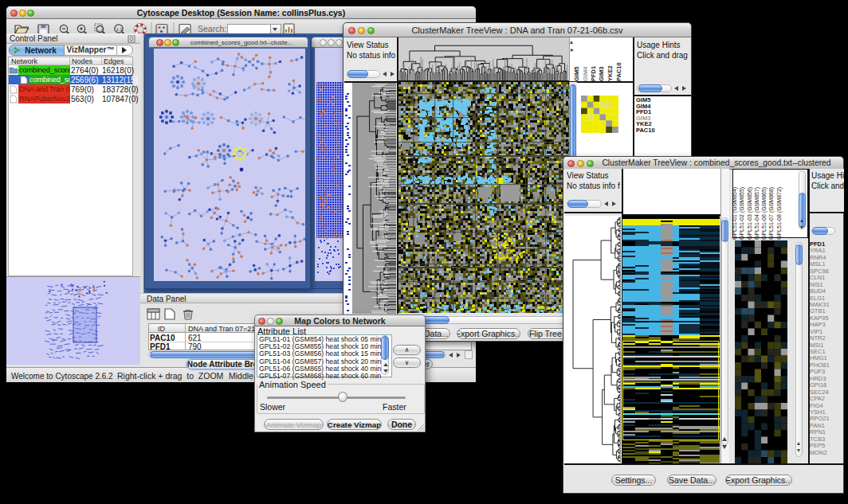  Describe the element at coordinates (120, 29) in the screenshot. I see `svg-text: 1:1` at that location.